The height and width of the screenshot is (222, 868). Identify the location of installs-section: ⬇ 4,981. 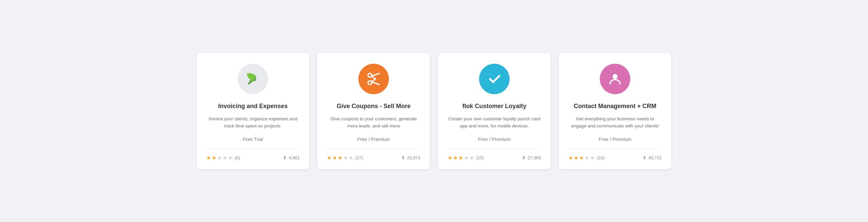
(291, 158).